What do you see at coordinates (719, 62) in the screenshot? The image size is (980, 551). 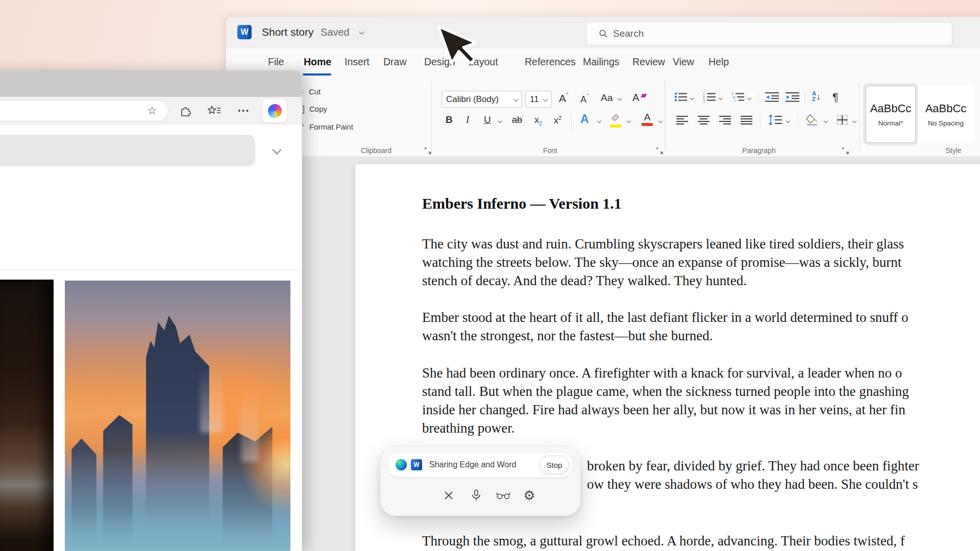 I see `tab-help: Help` at bounding box center [719, 62].